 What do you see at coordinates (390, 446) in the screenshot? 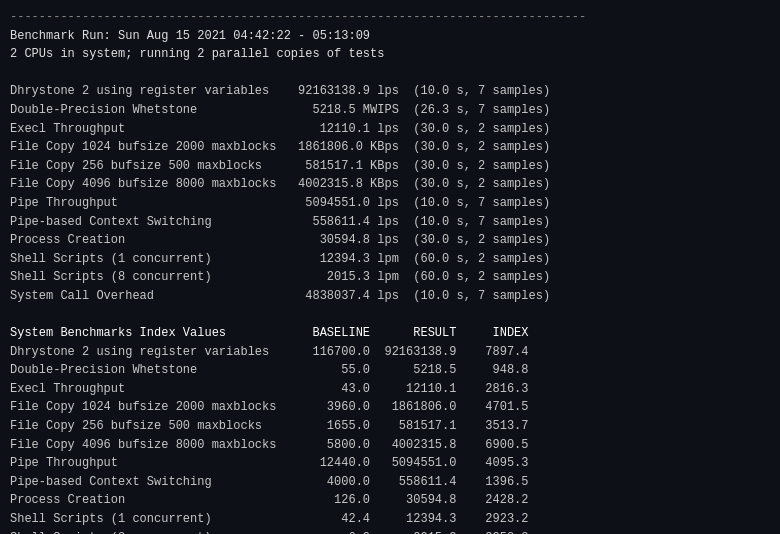
I see `index-row: File Copy 4096 bufsize 8000 maxblocks 58…` at bounding box center [390, 446].